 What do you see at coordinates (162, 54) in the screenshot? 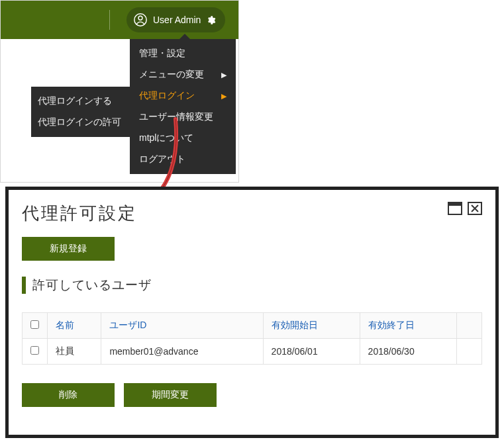
I see `menu-item-label: 管理・設定` at bounding box center [162, 54].